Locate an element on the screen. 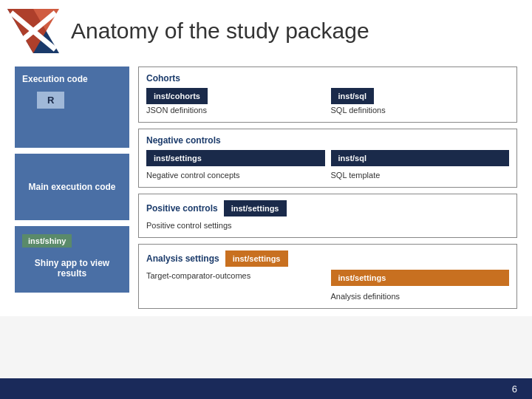  json-label: JSON definitions is located at coordinates (236, 110).